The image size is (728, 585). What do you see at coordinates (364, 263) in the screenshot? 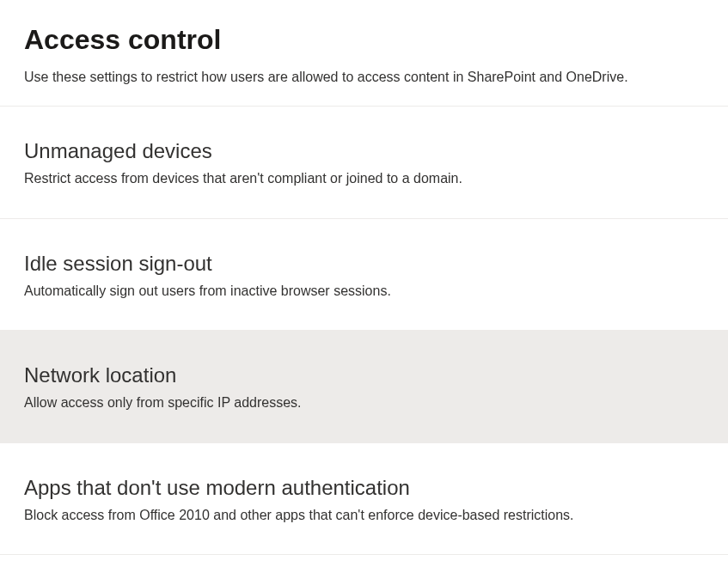
I see `setting-title: Idle session sign-out` at bounding box center [364, 263].